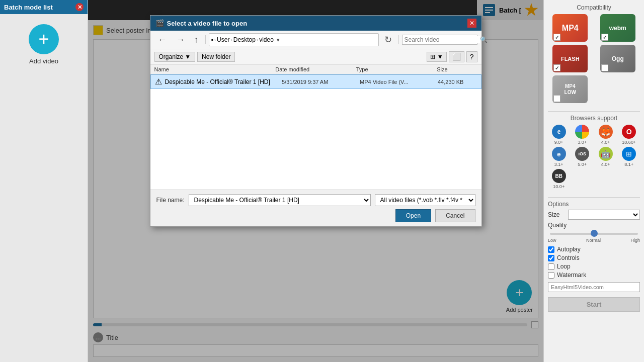  I want to click on options-section: Options Size Quality Low Normal High, so click(594, 246).